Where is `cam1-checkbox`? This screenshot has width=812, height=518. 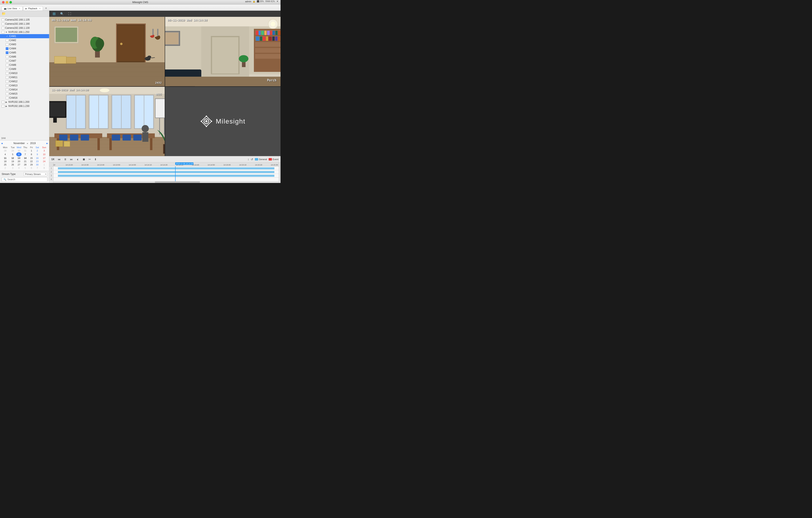
cam1-checkbox is located at coordinates (7, 36).